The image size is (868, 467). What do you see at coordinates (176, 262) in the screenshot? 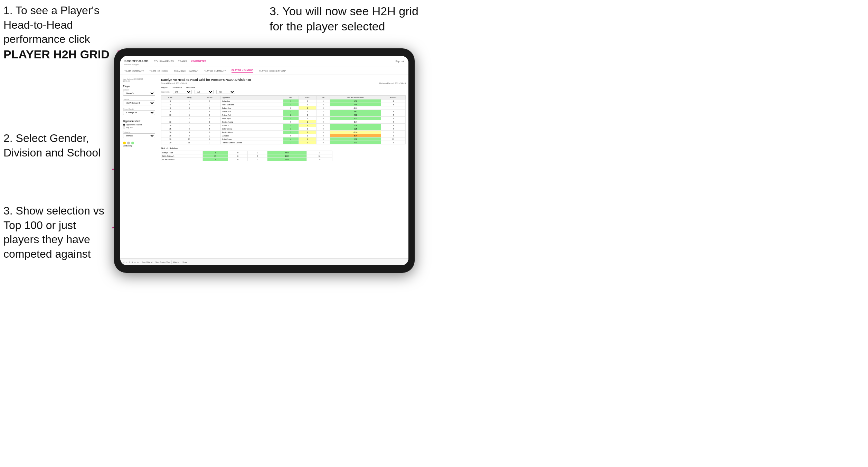
I see `watch-btn: Watch ▾` at bounding box center [176, 262].